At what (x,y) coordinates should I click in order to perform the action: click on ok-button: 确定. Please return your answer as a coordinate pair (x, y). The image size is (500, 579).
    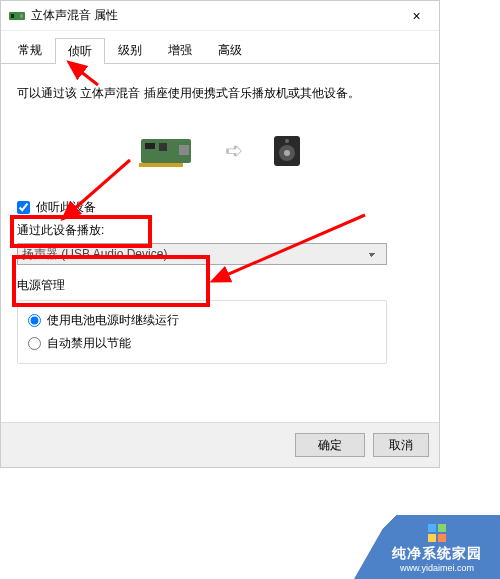
    Looking at the image, I should click on (330, 445).